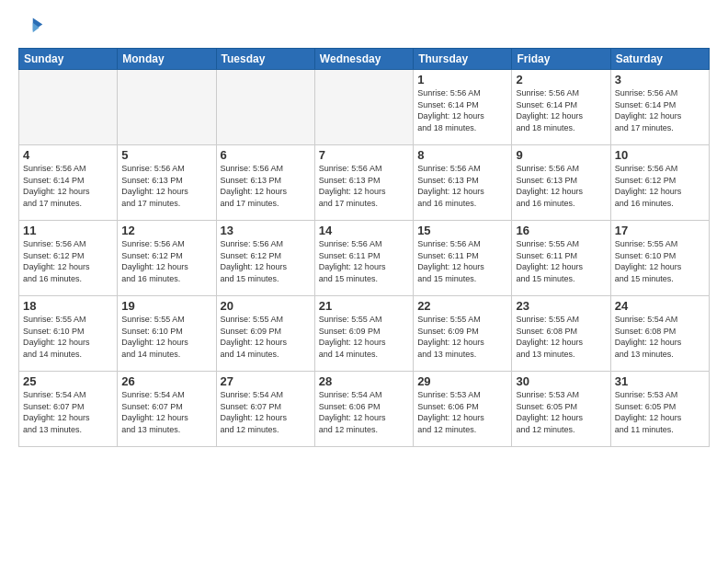 The image size is (728, 563). Describe the element at coordinates (660, 305) in the screenshot. I see `day-number: 24` at that location.